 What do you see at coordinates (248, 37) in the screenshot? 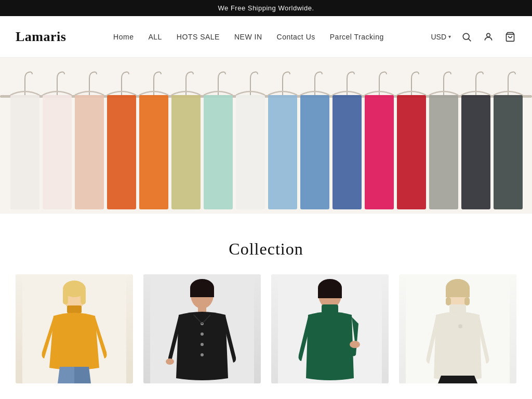
I see `nav-item-new-in: NEW IN` at bounding box center [248, 37].